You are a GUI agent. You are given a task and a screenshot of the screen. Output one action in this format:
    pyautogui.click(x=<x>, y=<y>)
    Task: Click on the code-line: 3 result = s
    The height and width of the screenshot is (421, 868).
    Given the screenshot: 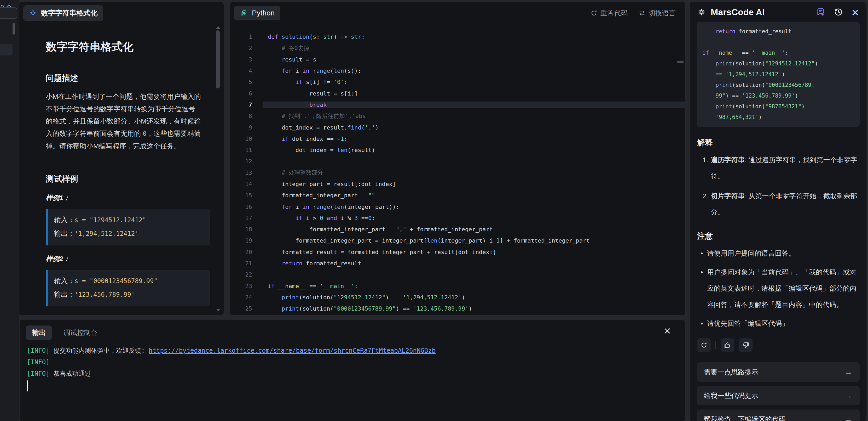 What is the action you would take?
    pyautogui.click(x=458, y=59)
    